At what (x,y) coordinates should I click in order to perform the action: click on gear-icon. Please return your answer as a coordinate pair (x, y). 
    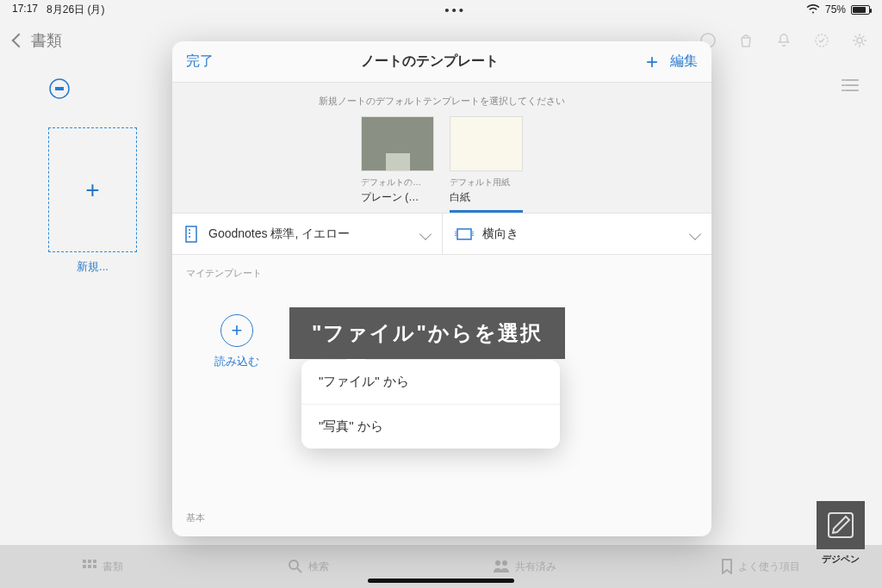
    Looking at the image, I should click on (860, 40).